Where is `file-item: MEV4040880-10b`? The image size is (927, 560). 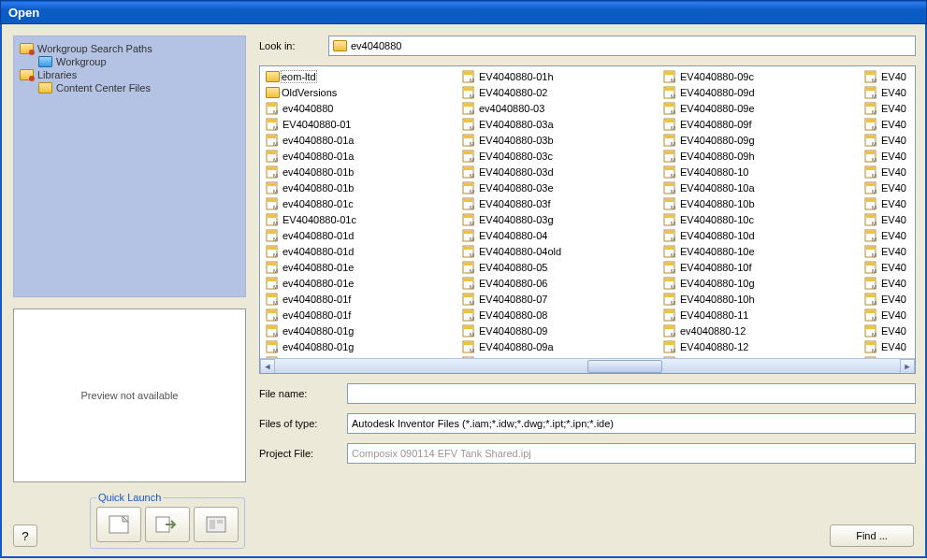
file-item: MEV4040880-10b is located at coordinates (760, 204).